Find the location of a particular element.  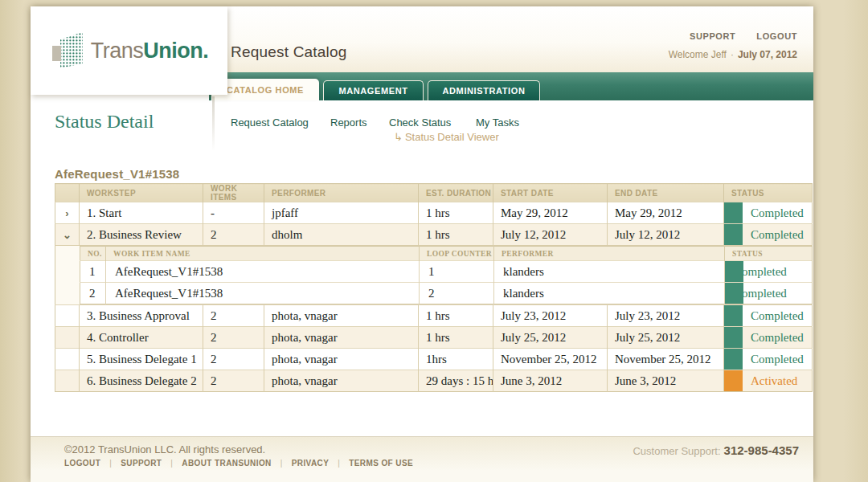

tab-catalog-home: CATALOG HOME is located at coordinates (265, 90).